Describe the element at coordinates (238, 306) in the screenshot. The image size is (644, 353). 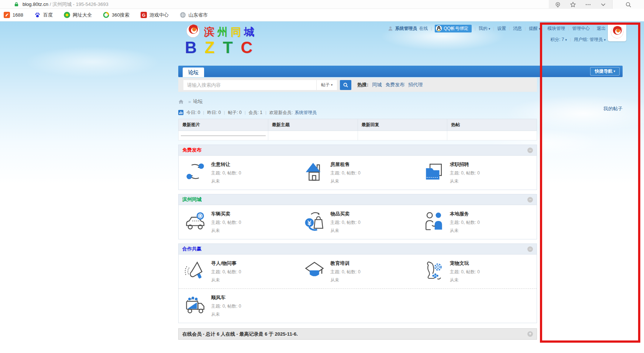
I see `forum-item: 顺风车主题: 0, 帖数: 0从未` at that location.